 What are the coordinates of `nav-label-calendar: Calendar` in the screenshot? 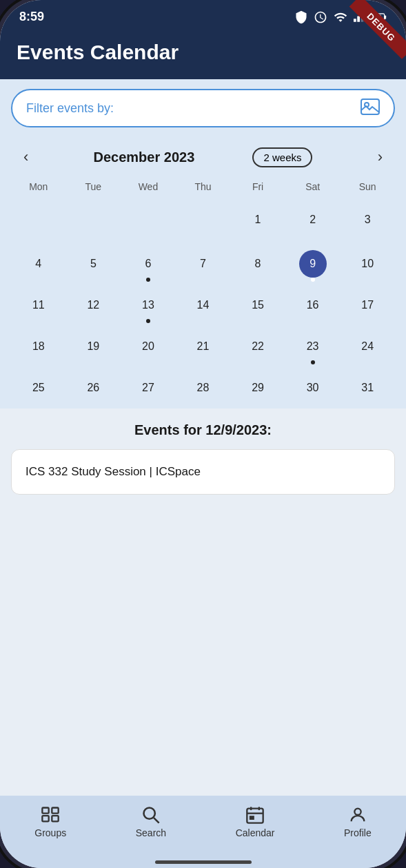 It's located at (255, 833).